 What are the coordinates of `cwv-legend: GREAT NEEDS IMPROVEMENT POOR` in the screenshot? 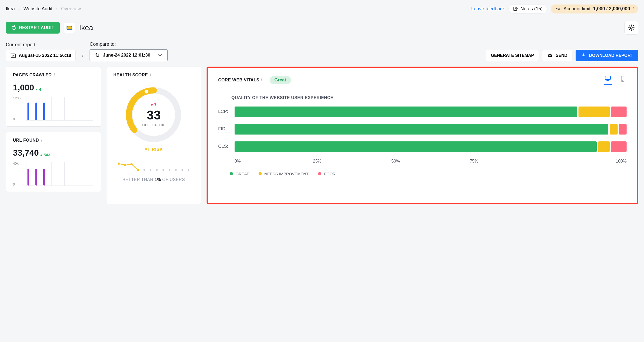 It's located at (428, 174).